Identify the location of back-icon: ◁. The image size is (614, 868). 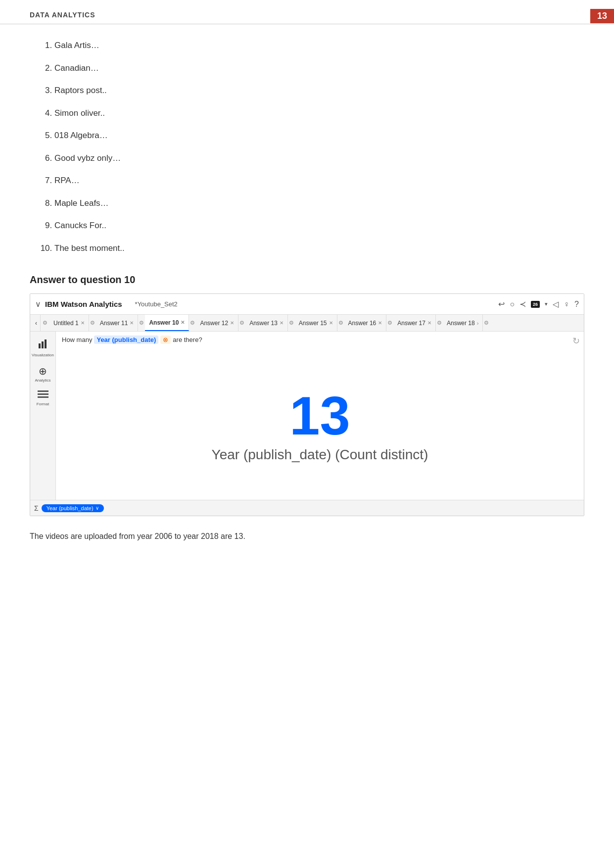
(556, 304).